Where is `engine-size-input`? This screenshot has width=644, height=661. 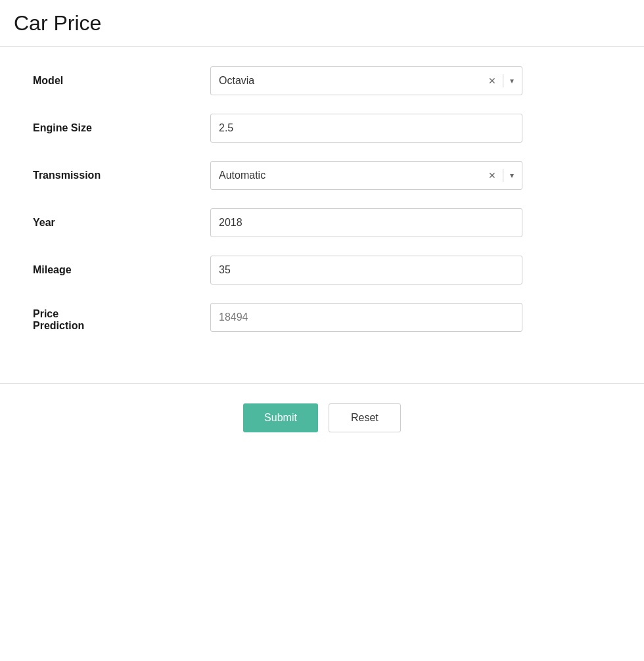 engine-size-input is located at coordinates (367, 128).